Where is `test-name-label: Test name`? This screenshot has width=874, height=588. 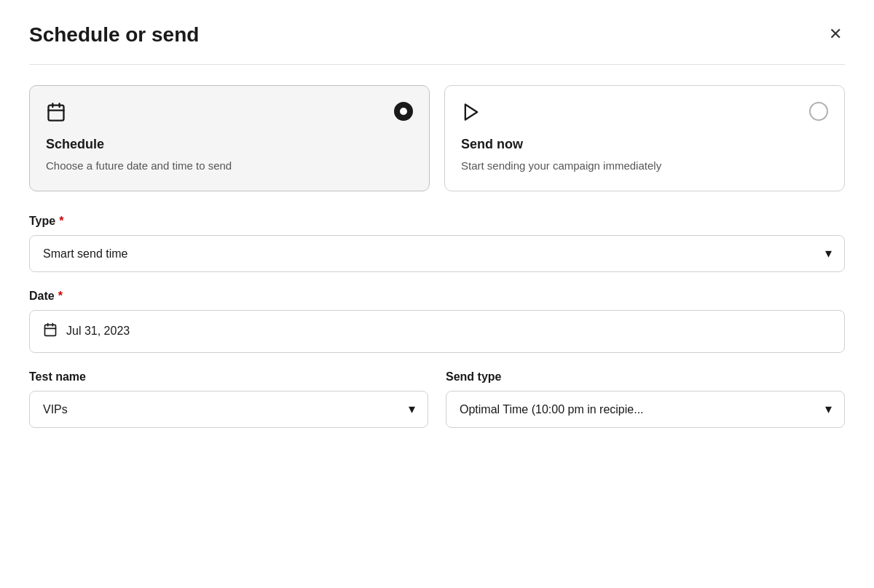
test-name-label: Test name is located at coordinates (229, 377).